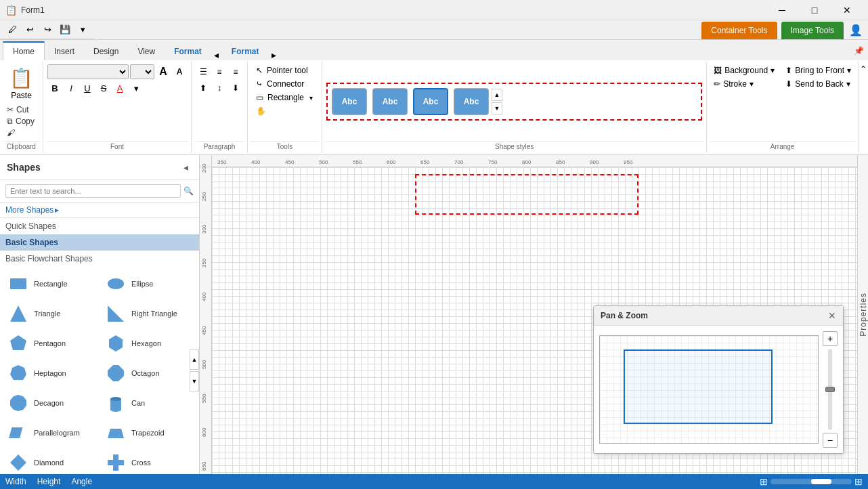 This screenshot has height=489, width=868. I want to click on bring-front-dropdown: ▾, so click(849, 70).